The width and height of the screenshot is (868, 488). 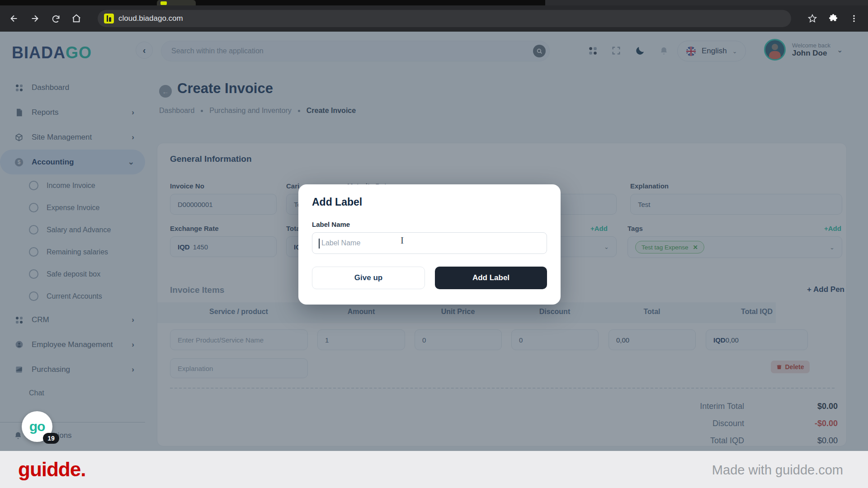 What do you see at coordinates (19, 370) in the screenshot?
I see `purchasing-icon` at bounding box center [19, 370].